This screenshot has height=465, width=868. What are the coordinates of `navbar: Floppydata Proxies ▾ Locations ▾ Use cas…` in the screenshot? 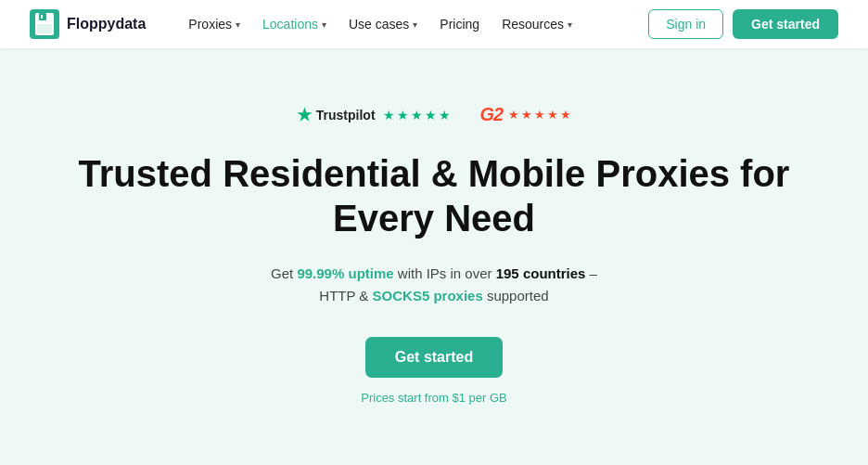 It's located at (434, 24).